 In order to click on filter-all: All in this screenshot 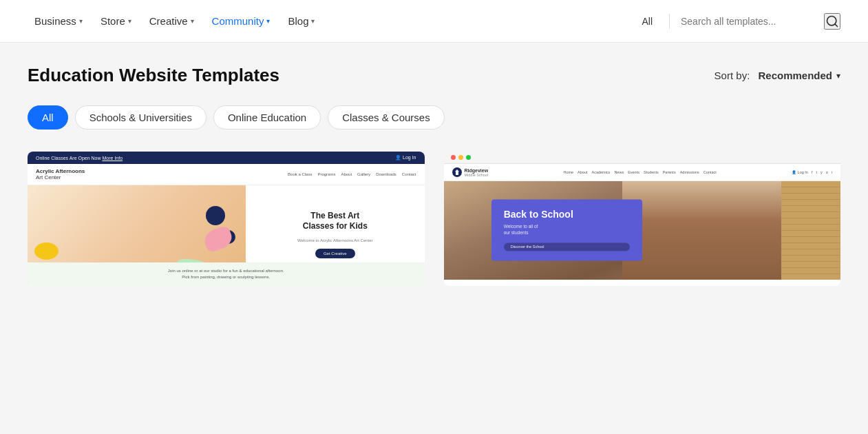, I will do `click(48, 117)`.